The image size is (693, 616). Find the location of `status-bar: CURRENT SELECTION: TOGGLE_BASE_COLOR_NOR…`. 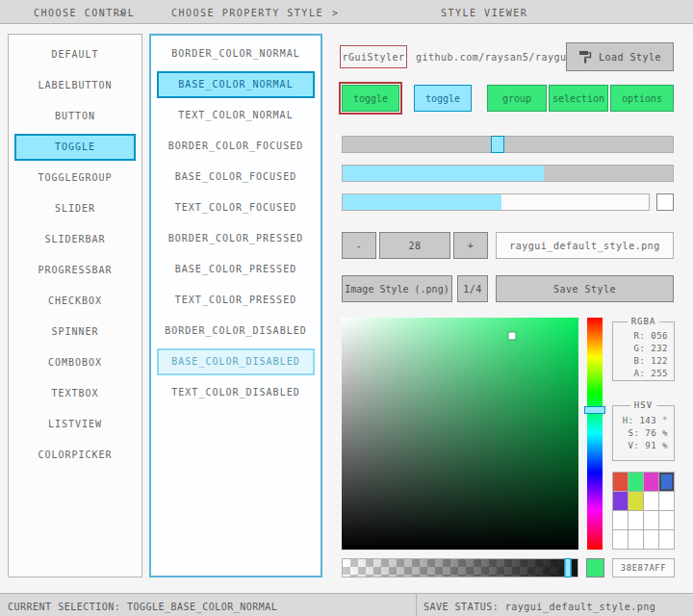

status-bar: CURRENT SELECTION: TOGGLE_BASE_COLOR_NOR… is located at coordinates (346, 604).